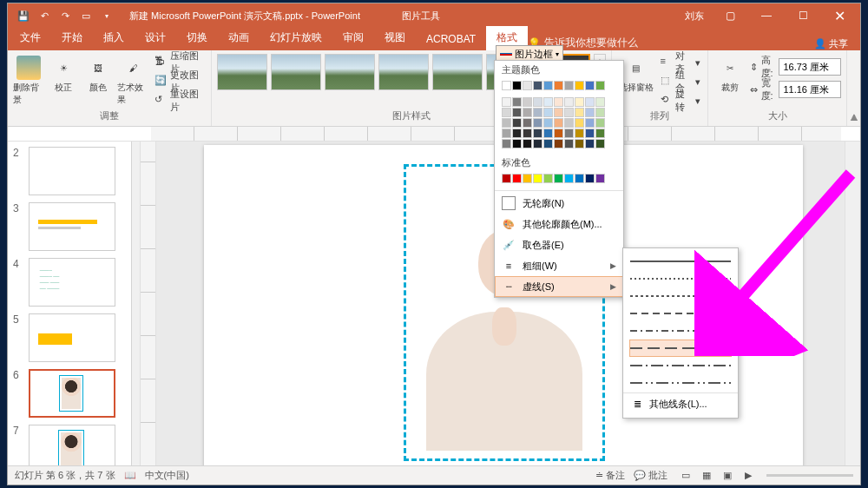 The height and width of the screenshot is (488, 868). What do you see at coordinates (69, 304) in the screenshot?
I see `slide-thumbnail-panel: 234──────── ───── ───── ────567` at bounding box center [69, 304].